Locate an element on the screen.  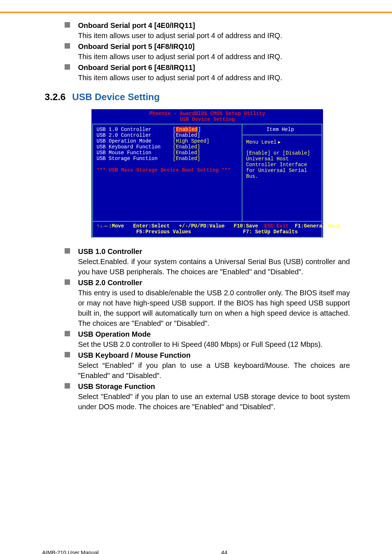
bios-key: USB Keyboard Function is located at coordinates (135, 147).